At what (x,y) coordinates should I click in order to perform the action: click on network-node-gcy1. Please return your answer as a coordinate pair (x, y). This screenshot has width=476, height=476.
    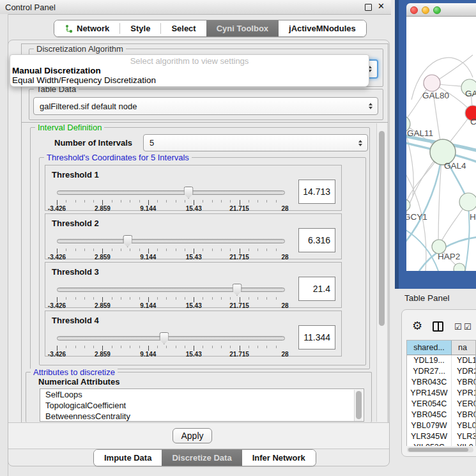
    Looking at the image, I should click on (408, 205).